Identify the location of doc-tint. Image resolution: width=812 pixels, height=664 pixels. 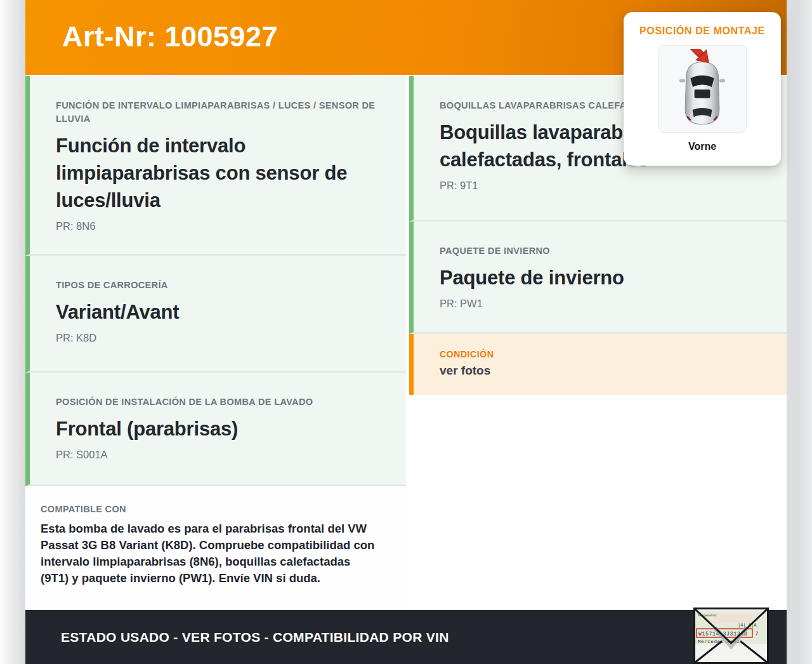
(732, 618).